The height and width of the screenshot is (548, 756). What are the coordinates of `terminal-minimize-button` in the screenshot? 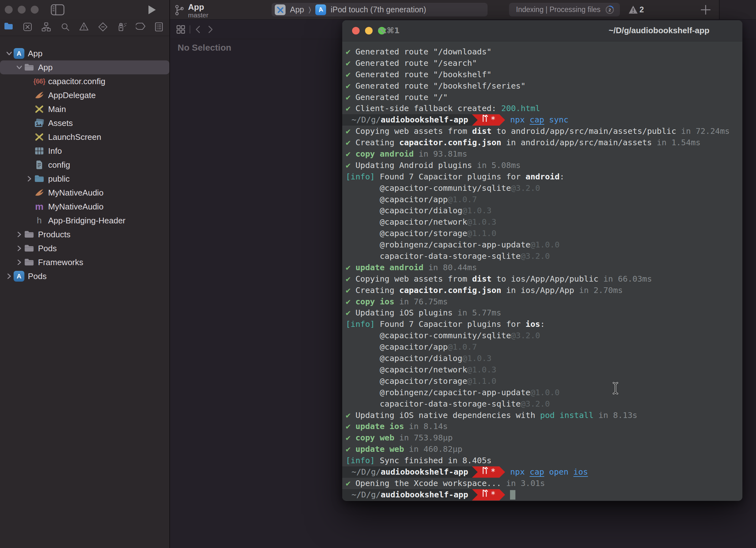 It's located at (369, 31).